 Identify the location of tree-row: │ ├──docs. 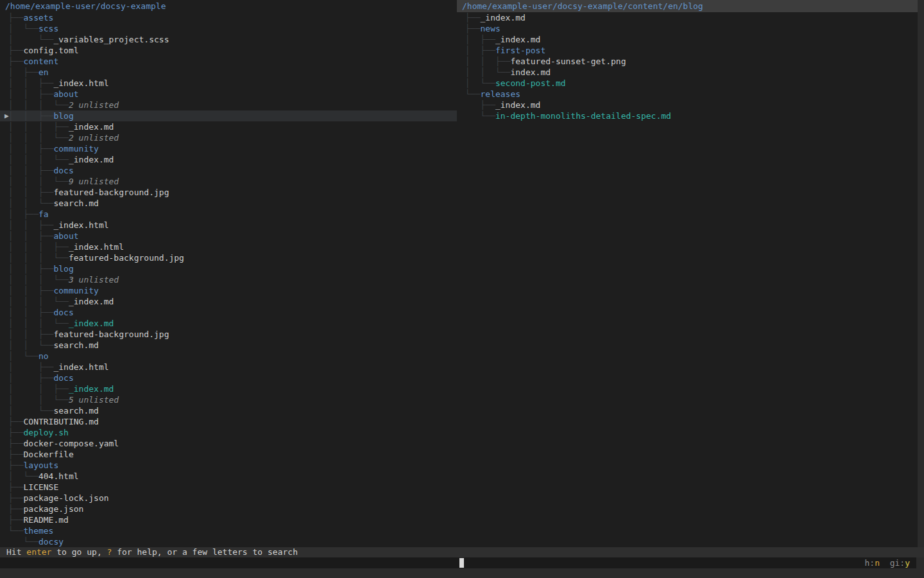
(228, 378).